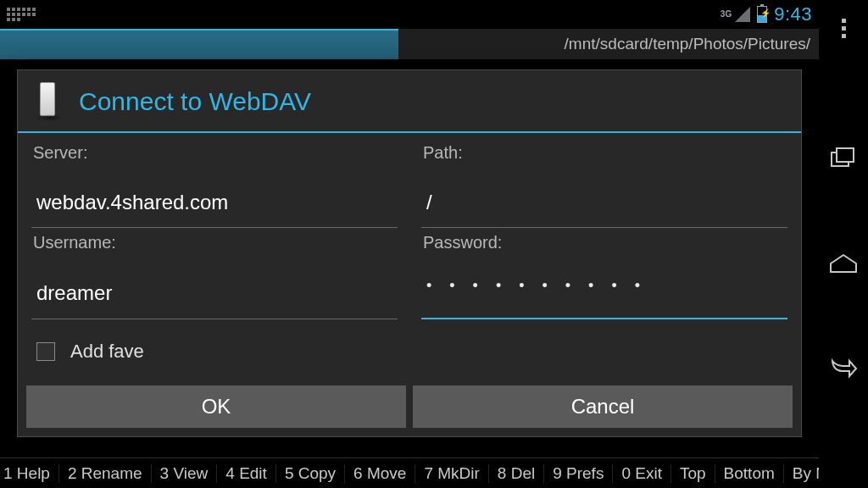 Image resolution: width=868 pixels, height=488 pixels. Describe the element at coordinates (843, 28) in the screenshot. I see `menu-icon` at that location.